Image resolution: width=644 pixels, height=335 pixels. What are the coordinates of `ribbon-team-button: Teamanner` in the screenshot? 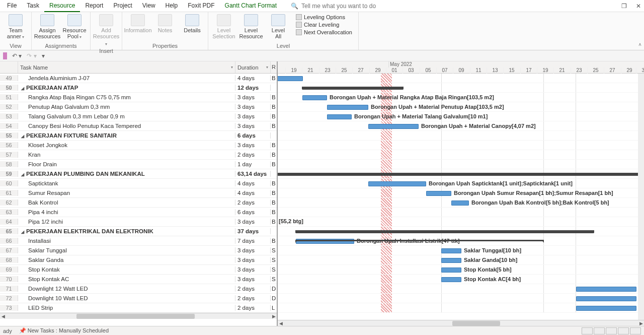 It's located at (16, 27).